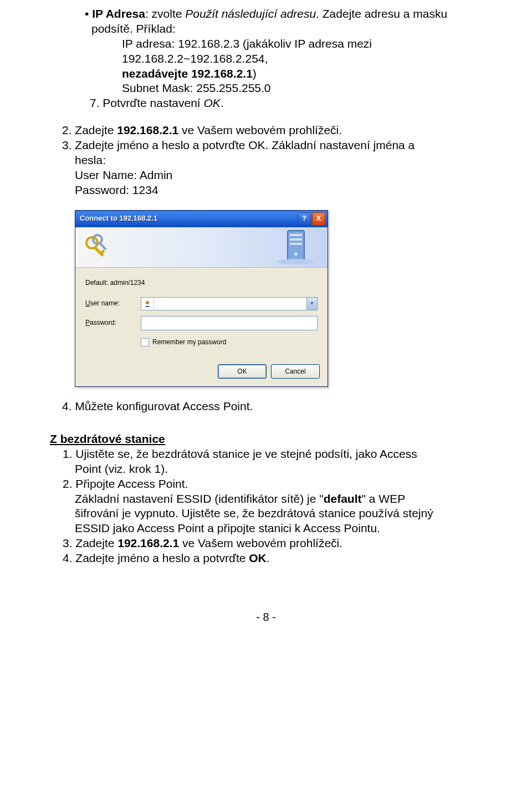 The height and width of the screenshot is (806, 532). Describe the element at coordinates (242, 371) in the screenshot. I see `ok-button: OK` at that location.